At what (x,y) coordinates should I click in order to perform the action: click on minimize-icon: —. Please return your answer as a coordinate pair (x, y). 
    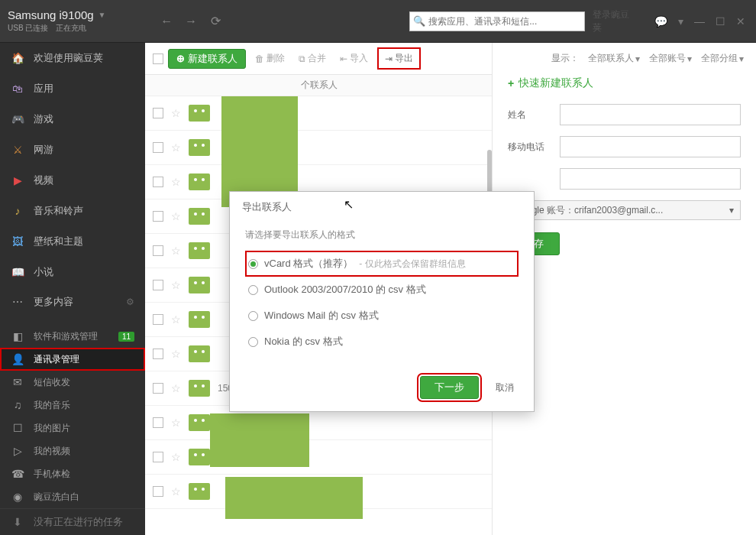
    Looking at the image, I should click on (699, 21).